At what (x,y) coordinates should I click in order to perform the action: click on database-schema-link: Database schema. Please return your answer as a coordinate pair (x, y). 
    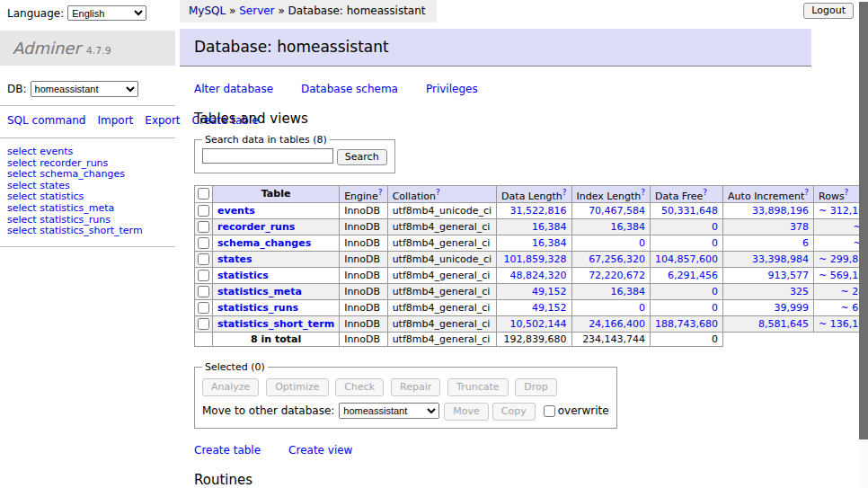
    Looking at the image, I should click on (350, 89).